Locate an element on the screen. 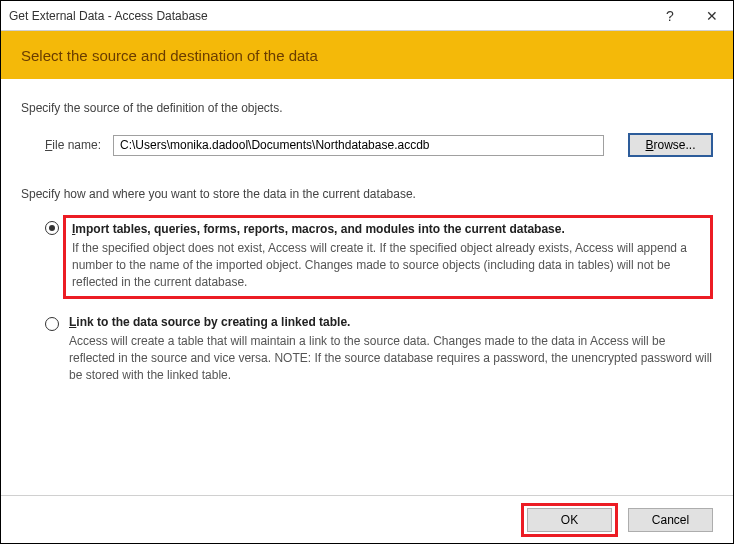 This screenshot has height=544, width=734. close-button: ✕ is located at coordinates (712, 16).